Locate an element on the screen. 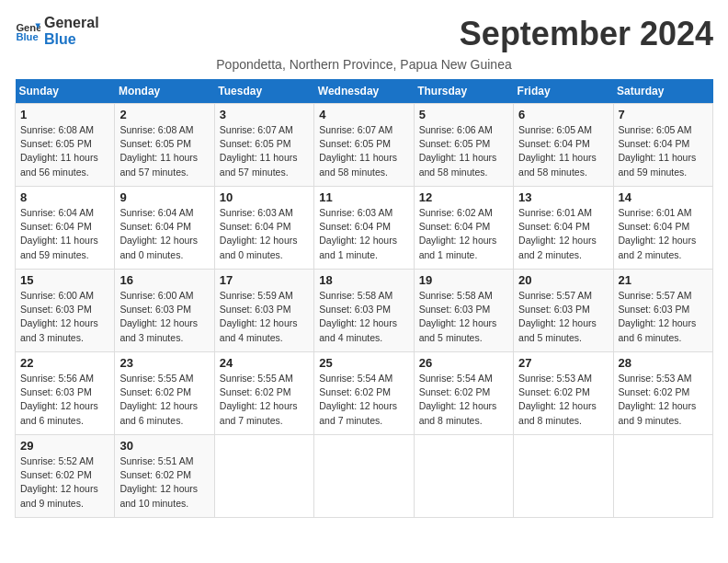 The width and height of the screenshot is (728, 563). calendar-cell: 21 Sunrise: 5:57 AM Sunset: 6:03 PM Dayl… is located at coordinates (663, 311).